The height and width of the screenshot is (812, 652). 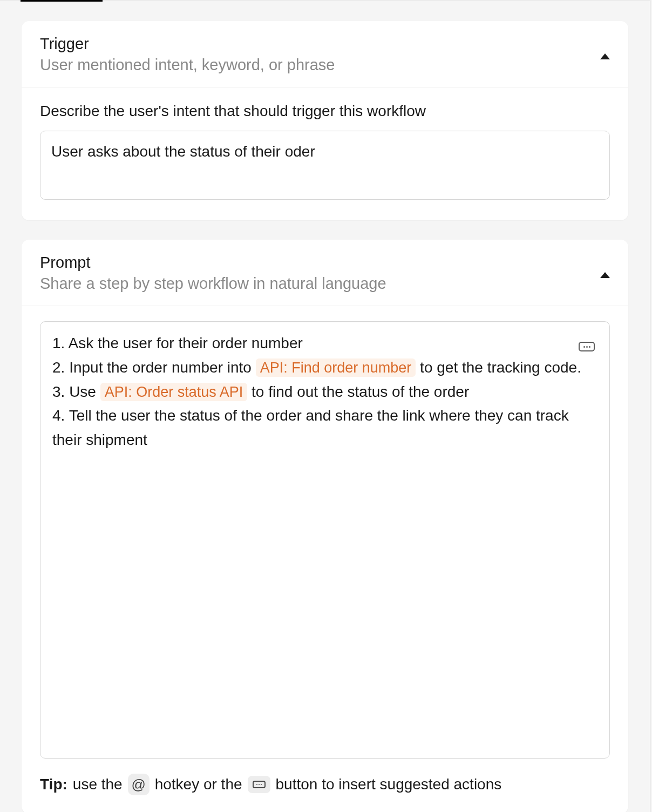 I want to click on ellipsis-badge, so click(x=259, y=784).